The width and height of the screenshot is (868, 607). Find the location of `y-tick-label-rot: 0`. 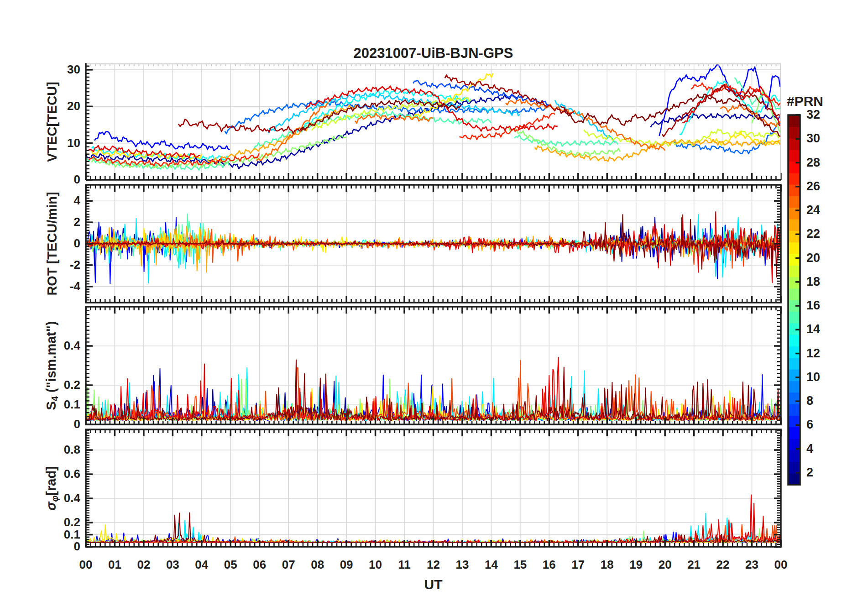

y-tick-label-rot: 0 is located at coordinates (40, 244).